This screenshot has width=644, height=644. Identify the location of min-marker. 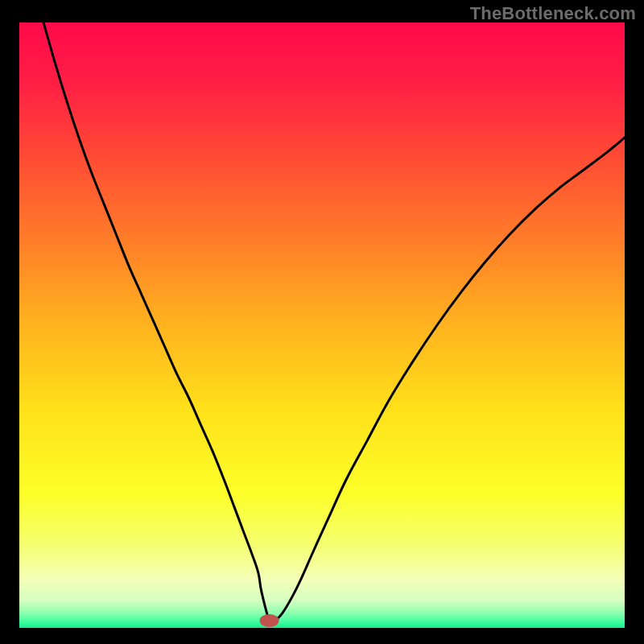
(270, 621).